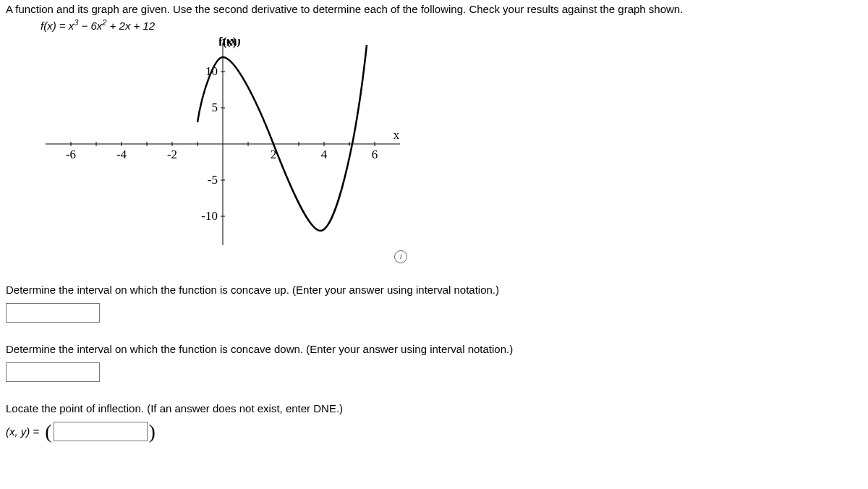 The height and width of the screenshot is (489, 868). What do you see at coordinates (451, 25) in the screenshot?
I see `function-equation: f(x) = x3 − 6x2 + 2x + 12` at bounding box center [451, 25].